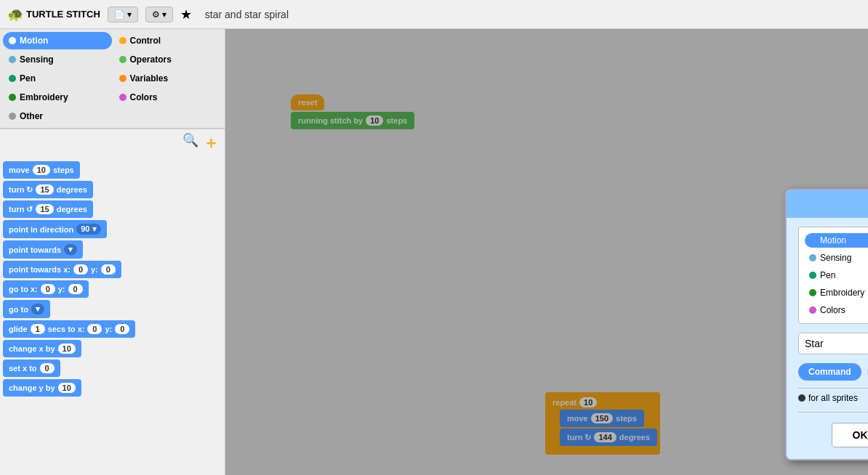  Describe the element at coordinates (48, 209) in the screenshot. I see `block-turn-ccw: turn ↺ 15 degrees` at that location.